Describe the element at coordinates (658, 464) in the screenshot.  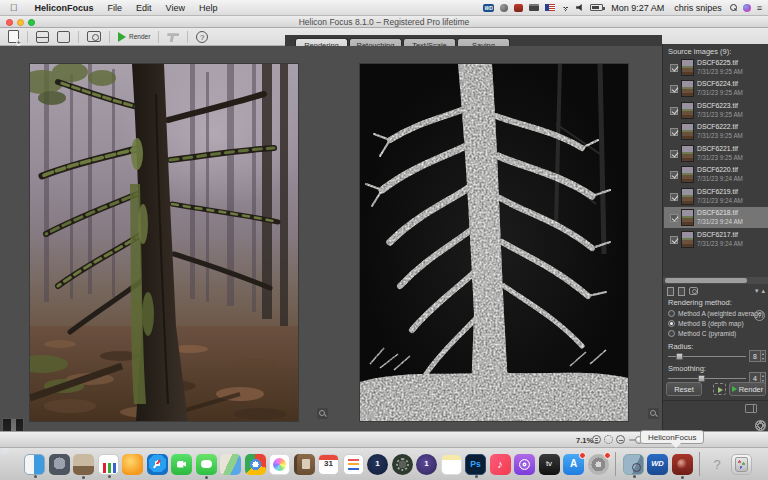
I see `dock-wd-discovery: WD` at that location.